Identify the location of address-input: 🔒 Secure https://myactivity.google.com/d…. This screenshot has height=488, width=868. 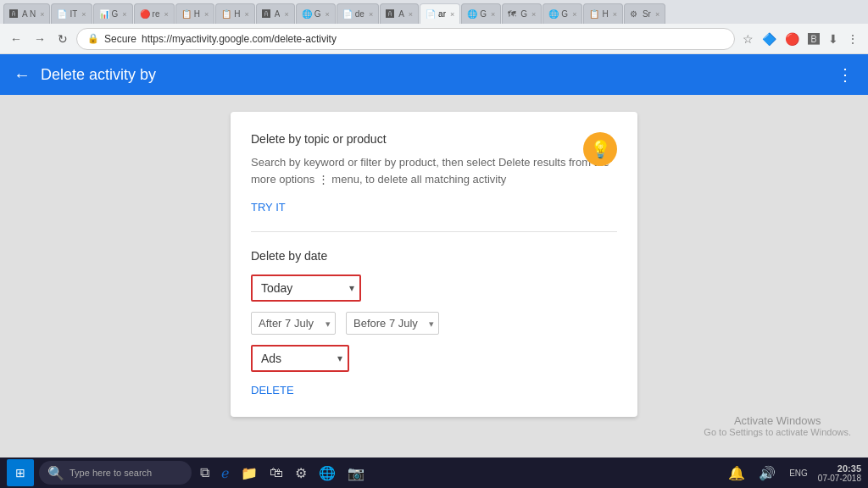
(405, 39).